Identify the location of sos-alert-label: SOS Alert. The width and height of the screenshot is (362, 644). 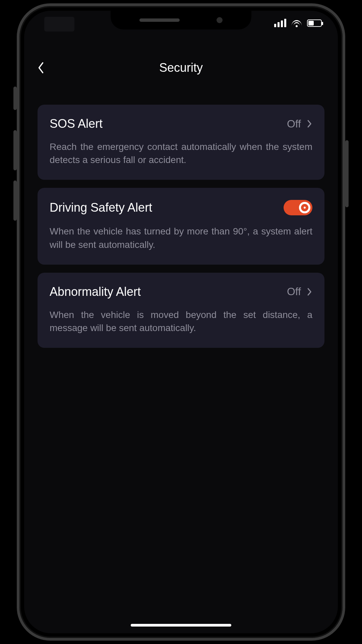
(76, 124).